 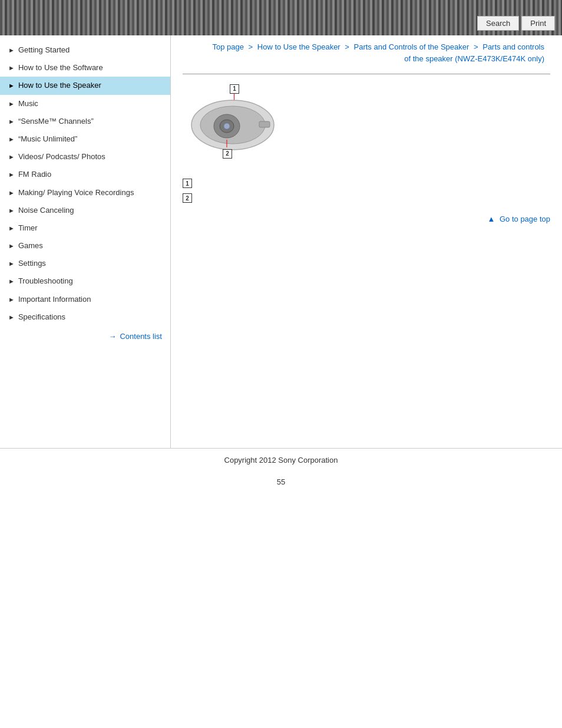 What do you see at coordinates (366, 183) in the screenshot?
I see `part-item-1: 1` at bounding box center [366, 183].